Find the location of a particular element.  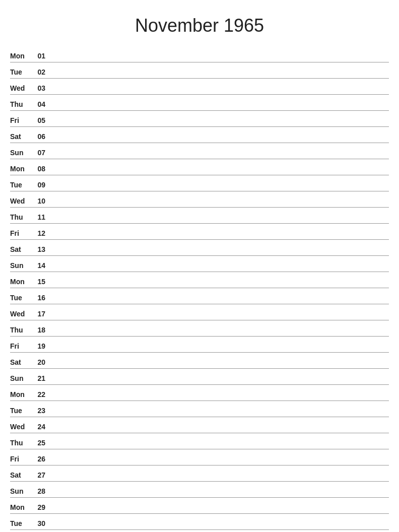

calendar-row: Mon08 is located at coordinates (200, 167).